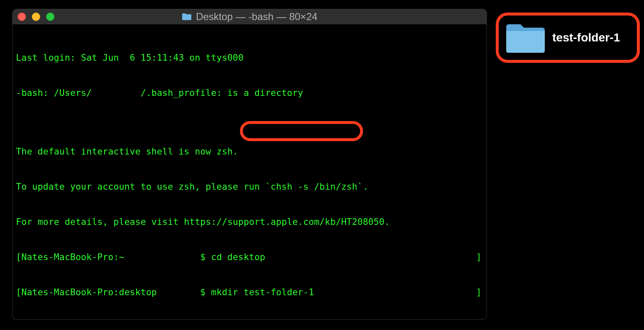 The height and width of the screenshot is (330, 644). What do you see at coordinates (50, 17) in the screenshot?
I see `fullscreen-button` at bounding box center [50, 17].